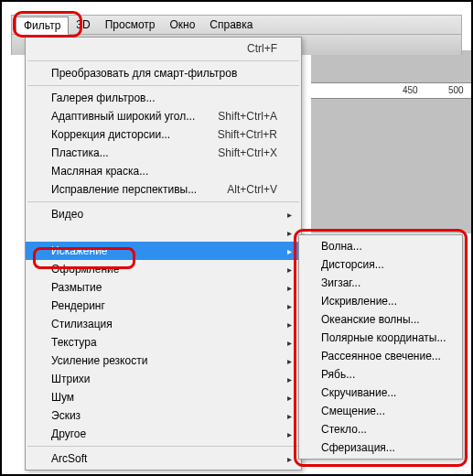 The image size is (473, 476). I want to click on menu-item-label: Адаптивный широкий угол..., so click(123, 116).